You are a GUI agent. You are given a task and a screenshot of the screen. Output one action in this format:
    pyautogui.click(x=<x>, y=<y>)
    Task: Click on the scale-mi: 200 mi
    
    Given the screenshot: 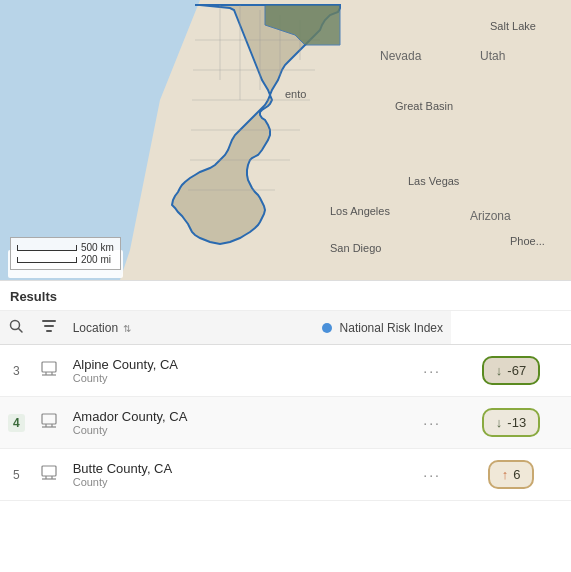 What is the action you would take?
    pyautogui.click(x=96, y=260)
    